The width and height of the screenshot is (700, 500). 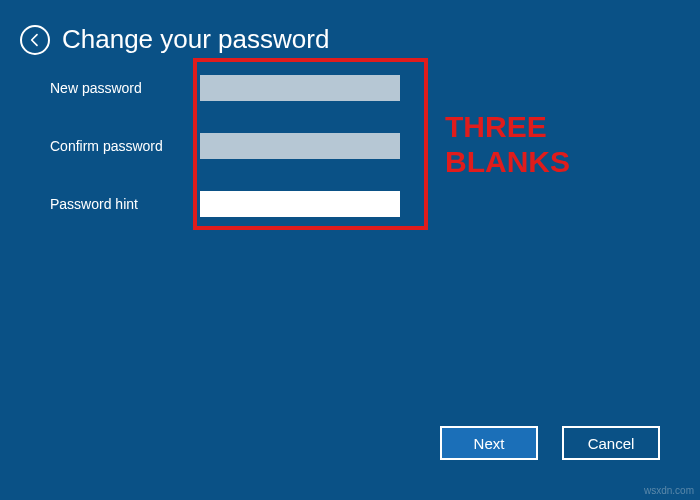 What do you see at coordinates (611, 443) in the screenshot?
I see `cancel-button: Cancel` at bounding box center [611, 443].